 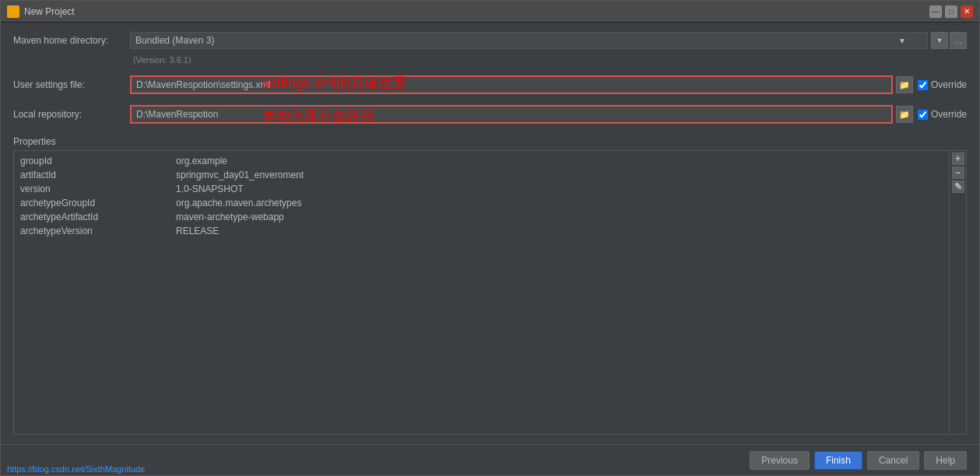 I want to click on annotation-settings: settings.xml的具体位置, so click(x=335, y=83).